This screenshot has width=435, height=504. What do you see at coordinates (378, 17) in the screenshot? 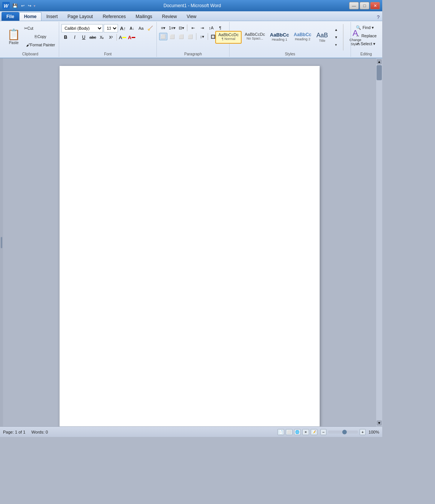
I see `ribbon-help-button: ?` at bounding box center [378, 17].